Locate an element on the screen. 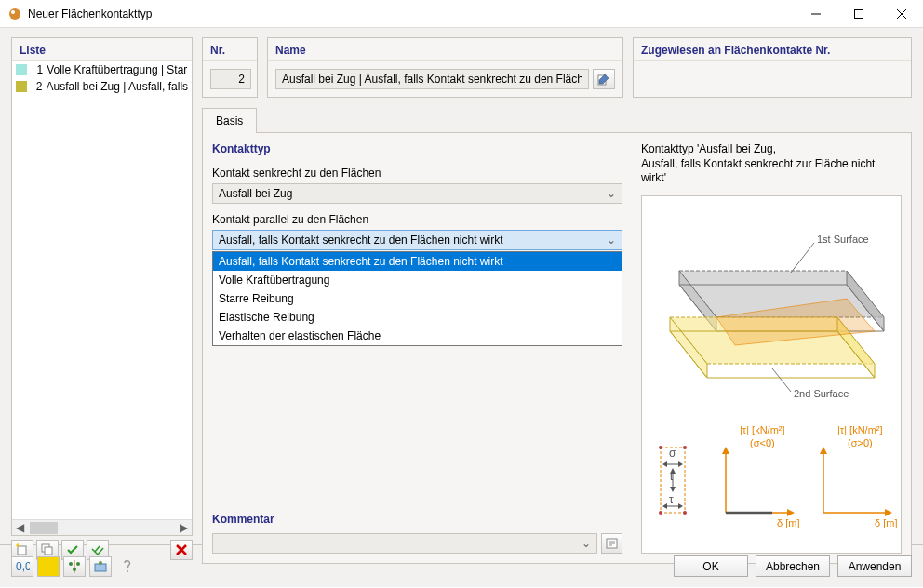 The width and height of the screenshot is (923, 588). list-item: 1 Volle Kraftübertragung | Starre is located at coordinates (102, 70).